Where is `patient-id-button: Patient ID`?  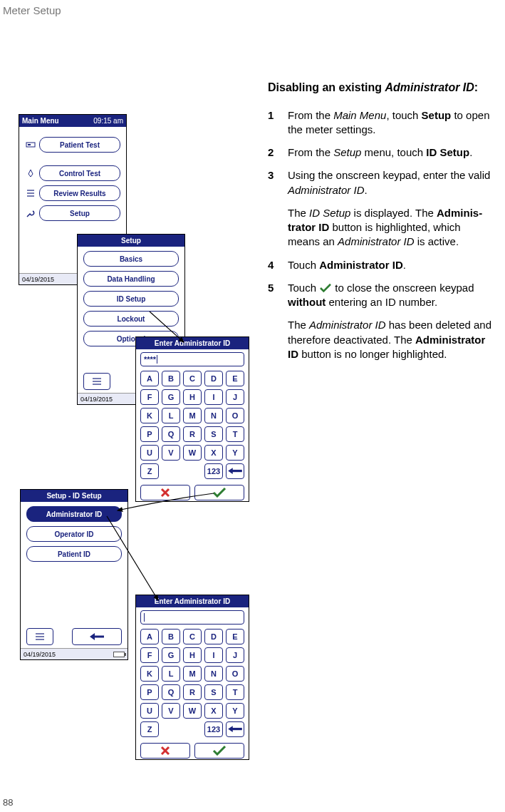
patient-id-button: Patient ID is located at coordinates (74, 554).